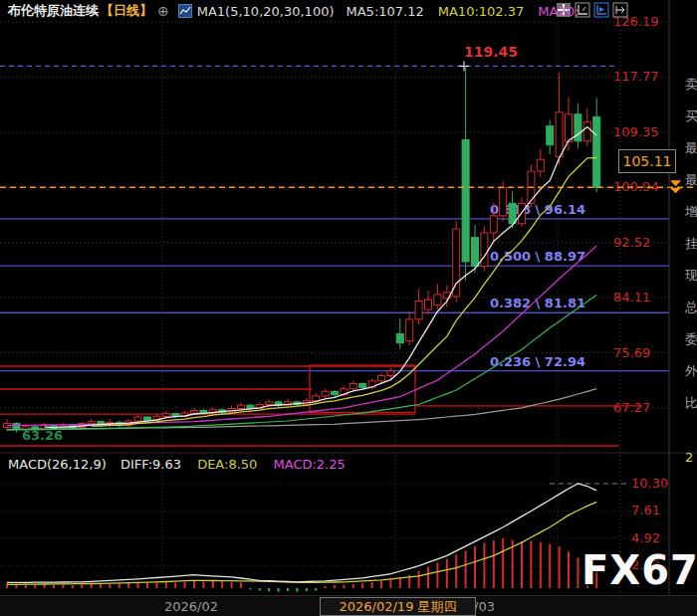 This screenshot has height=616, width=697. I want to click on time-axis: 2026/02 2026/03 2026/02/19 星期四, so click(348, 605).